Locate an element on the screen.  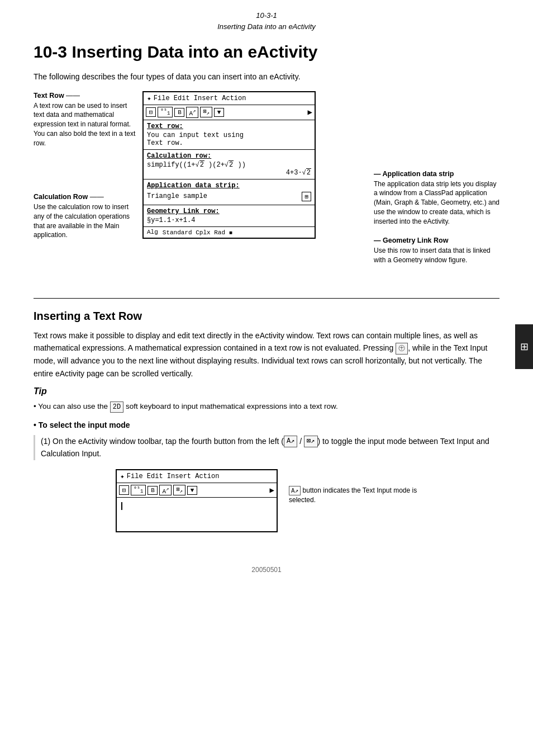
status-alg: Alg is located at coordinates (153, 233).